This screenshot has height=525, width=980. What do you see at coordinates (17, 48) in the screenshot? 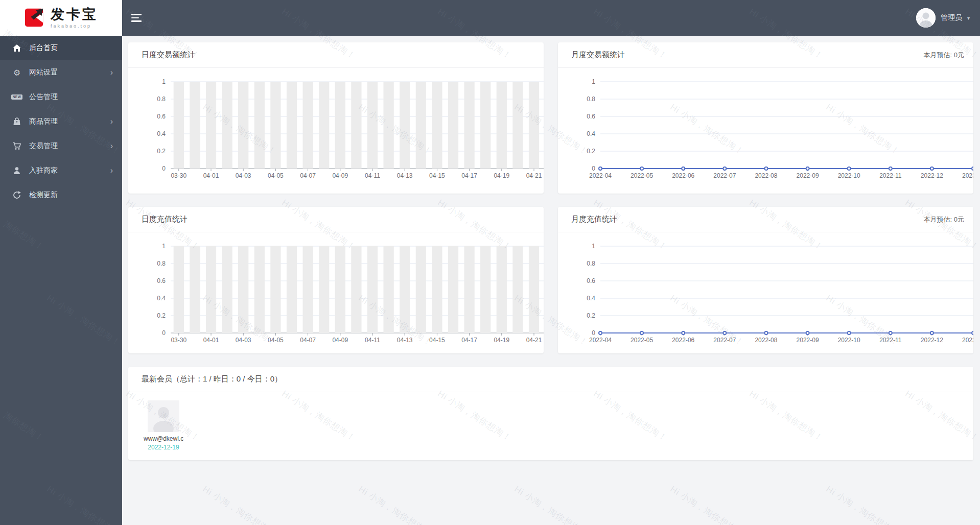
I see `home-icon` at bounding box center [17, 48].